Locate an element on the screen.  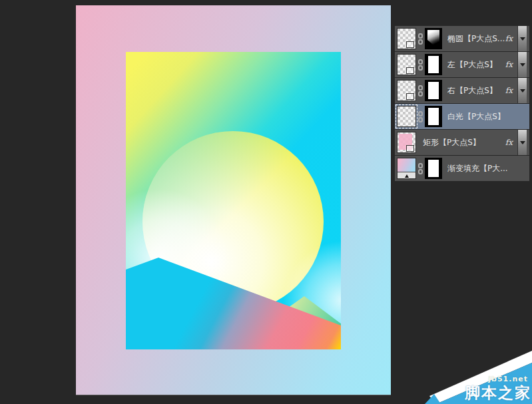
layer-row-ellipse: 椭圆【P大点S... fx is located at coordinates (462, 39).